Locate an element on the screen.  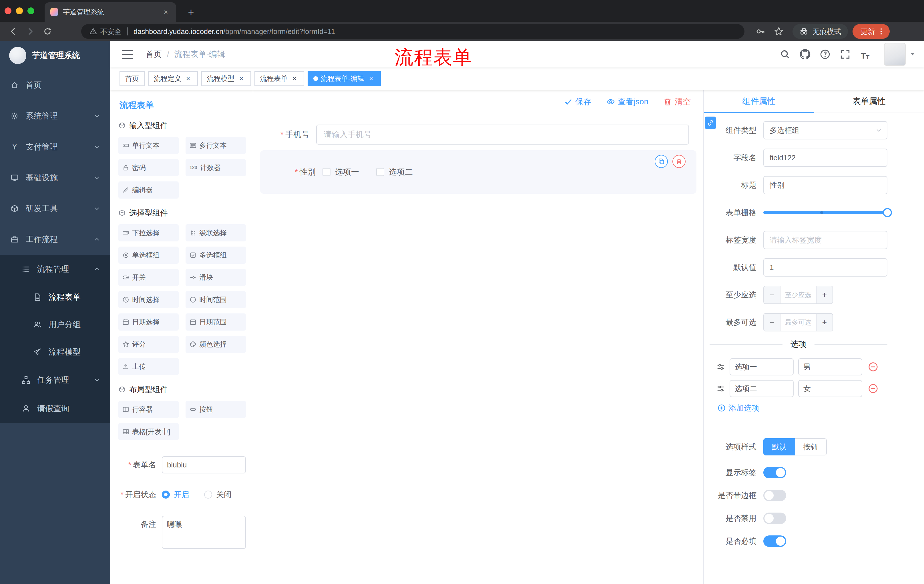
field-gender-selected: 性别 选项一 选项二 is located at coordinates (478, 172).